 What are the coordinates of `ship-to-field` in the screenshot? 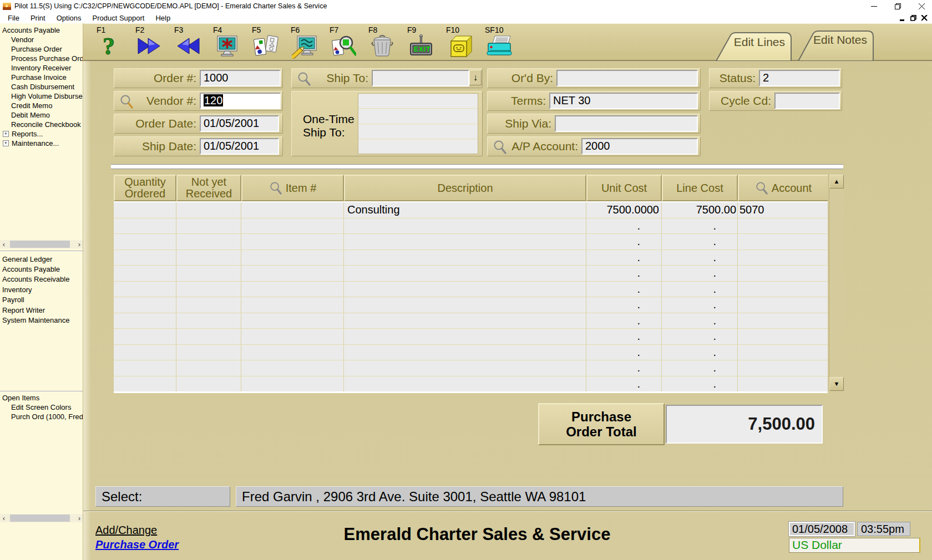 It's located at (421, 78).